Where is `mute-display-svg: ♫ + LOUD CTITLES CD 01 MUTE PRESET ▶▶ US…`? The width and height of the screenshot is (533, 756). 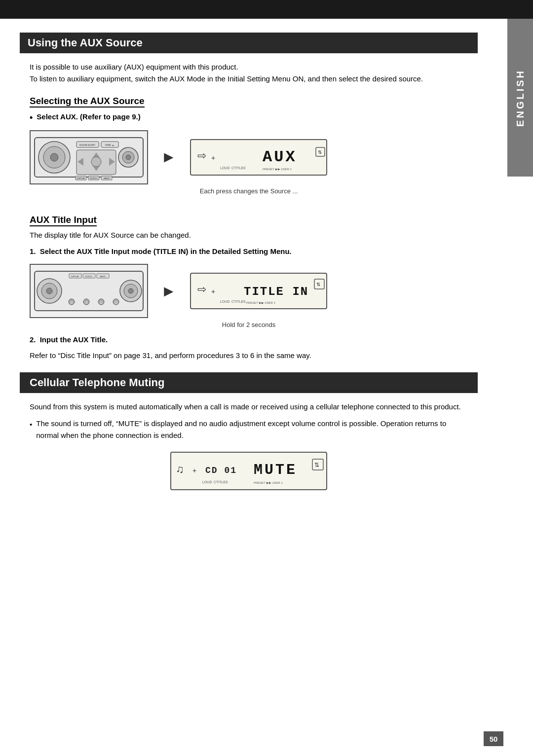
mute-display-svg: ♫ + LOUD CTITLES CD 01 MUTE PRESET ▶▶ US… is located at coordinates (249, 471).